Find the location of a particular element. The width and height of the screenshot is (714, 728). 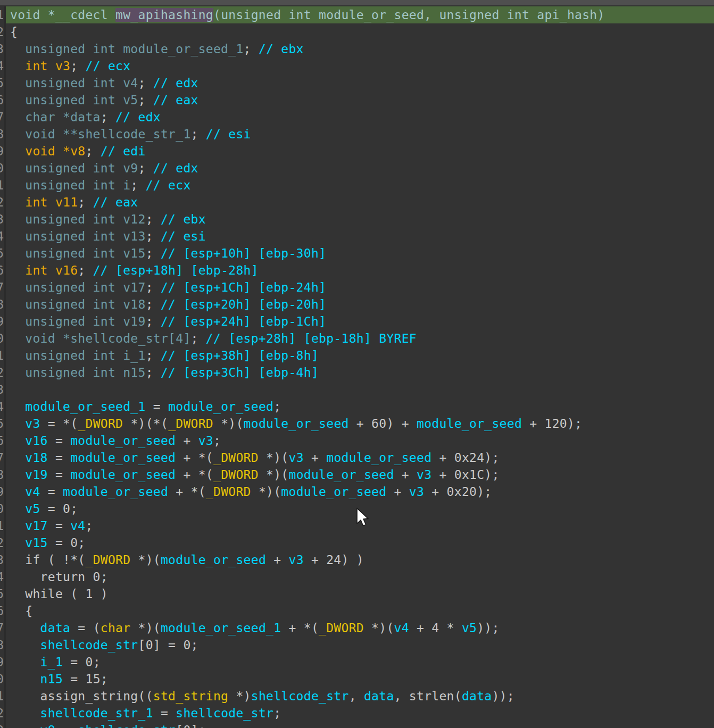

code-token: void *shellcode_str[4] is located at coordinates (101, 338).